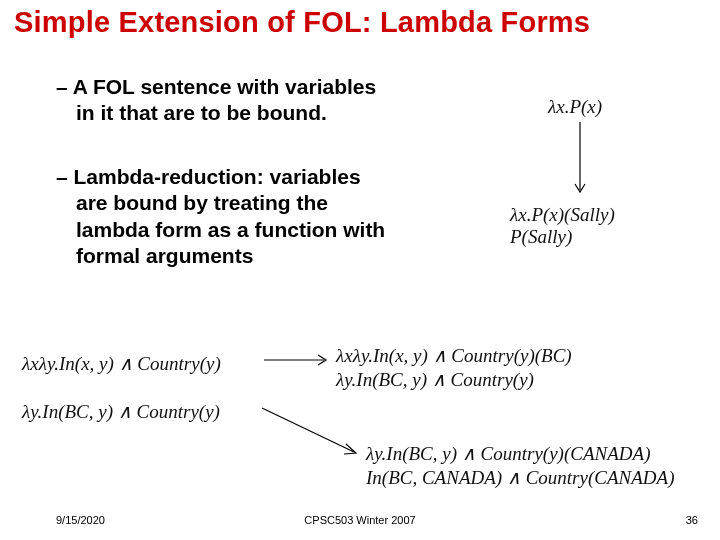 The height and width of the screenshot is (540, 720). What do you see at coordinates (360, 520) in the screenshot?
I see `footer-center: CPSC503 Winter 2007` at bounding box center [360, 520].